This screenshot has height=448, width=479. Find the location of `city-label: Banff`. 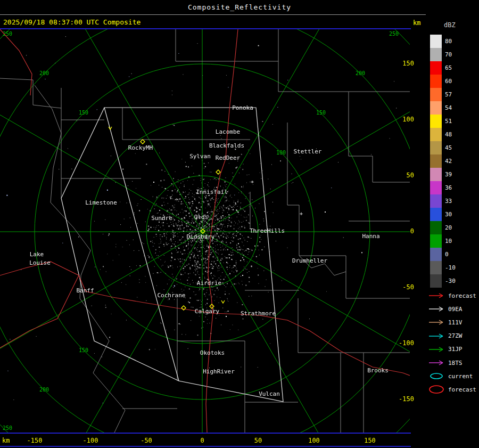

city-label: Banff is located at coordinates (85, 291).